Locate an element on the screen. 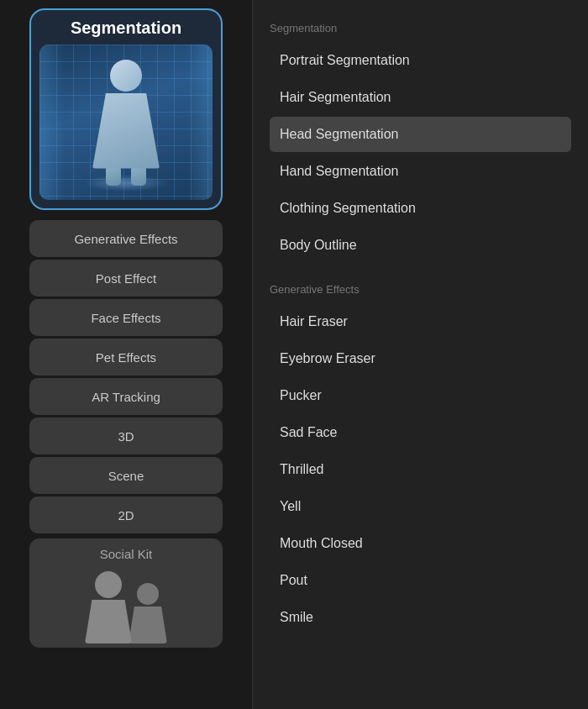  menu-item-pucker: Pucker is located at coordinates (420, 396).